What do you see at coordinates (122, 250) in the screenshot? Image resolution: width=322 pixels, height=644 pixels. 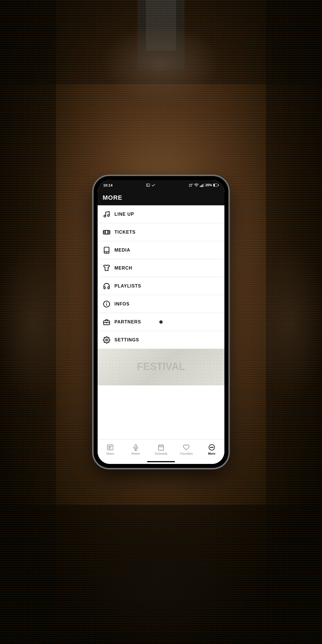 I see `menu-label-media: MEDIA` at bounding box center [122, 250].